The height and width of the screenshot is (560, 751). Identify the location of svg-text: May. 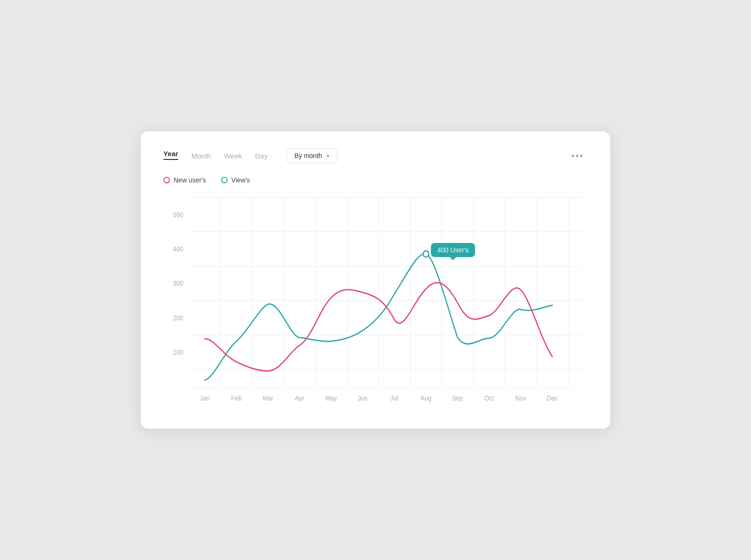
(331, 398).